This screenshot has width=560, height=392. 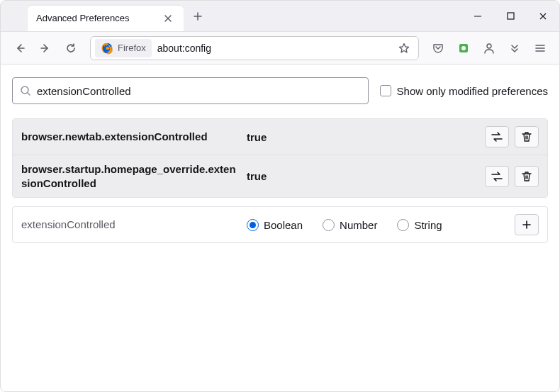 I want to click on browser-tab: Advanced Preferences, so click(x=106, y=18).